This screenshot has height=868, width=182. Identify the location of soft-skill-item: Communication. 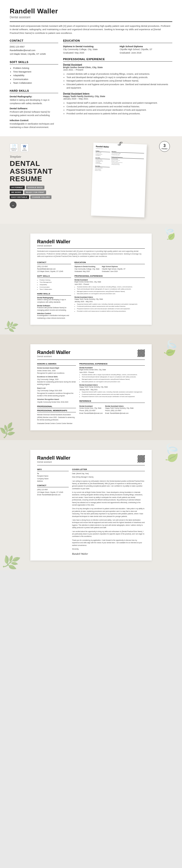
(36, 80).